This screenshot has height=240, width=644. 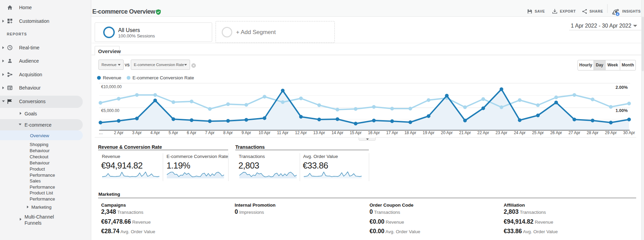 What do you see at coordinates (228, 133) in the screenshot?
I see `svg-text: 8 Apr` at bounding box center [228, 133].